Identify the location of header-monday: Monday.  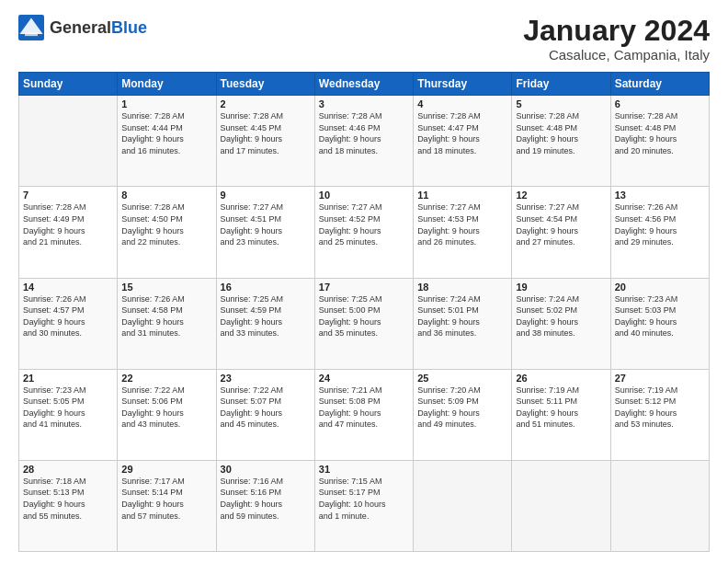
(167, 85).